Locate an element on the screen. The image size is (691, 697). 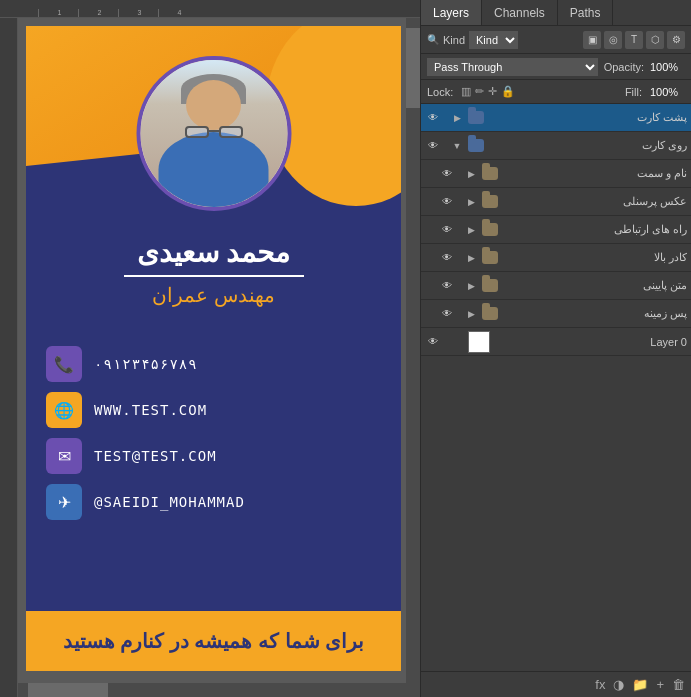
filter-row: 🔍 Kind Kind ▣ ◎ T ⬡ ⚙ is located at coordinates (556, 40).